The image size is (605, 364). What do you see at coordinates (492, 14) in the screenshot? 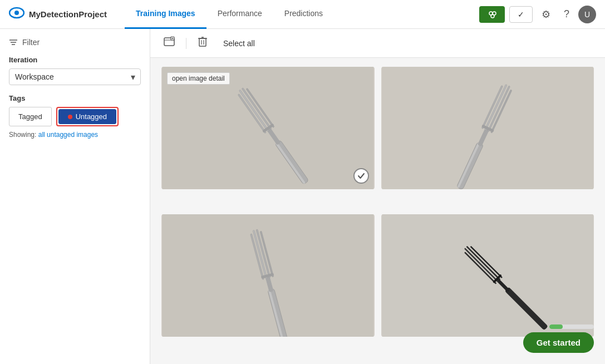
I see `train-icon` at bounding box center [492, 14].